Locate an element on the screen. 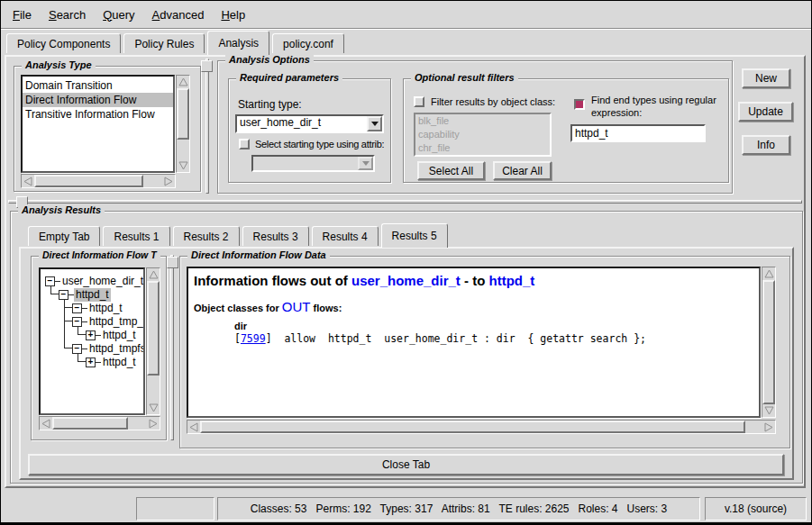  regex-checkbox-checked is located at coordinates (579, 104).